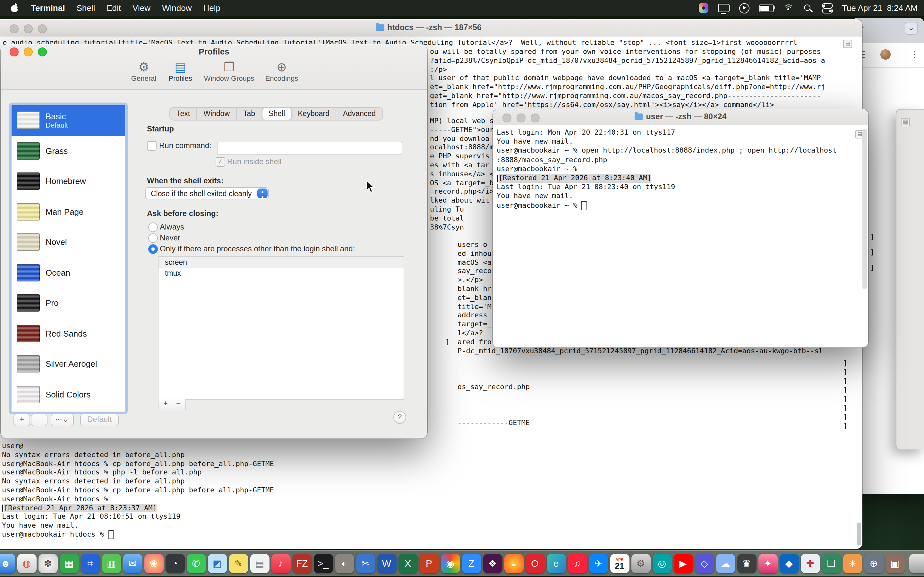 The height and width of the screenshot is (577, 924). What do you see at coordinates (99, 420) in the screenshot?
I see `set-default-button: Default` at bounding box center [99, 420].